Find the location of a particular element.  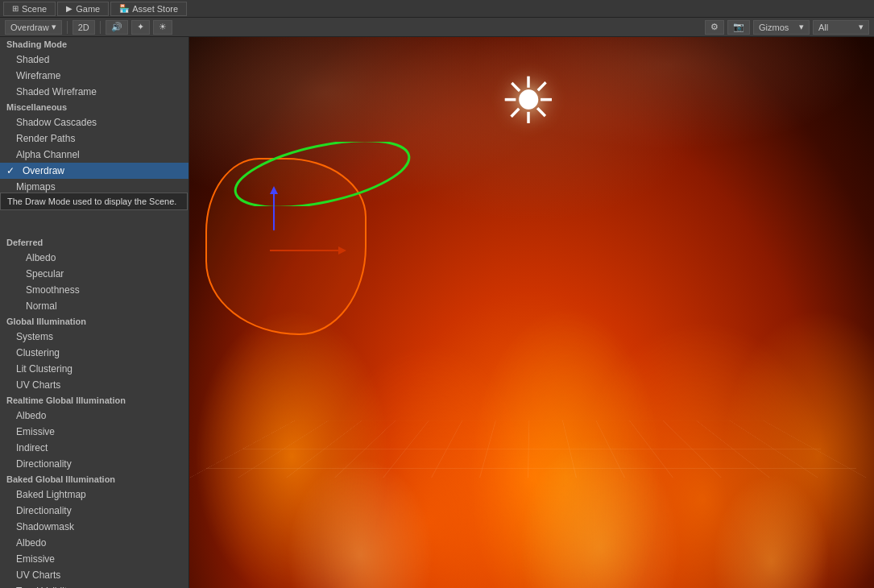

deferred-header: Deferred is located at coordinates (94, 242).